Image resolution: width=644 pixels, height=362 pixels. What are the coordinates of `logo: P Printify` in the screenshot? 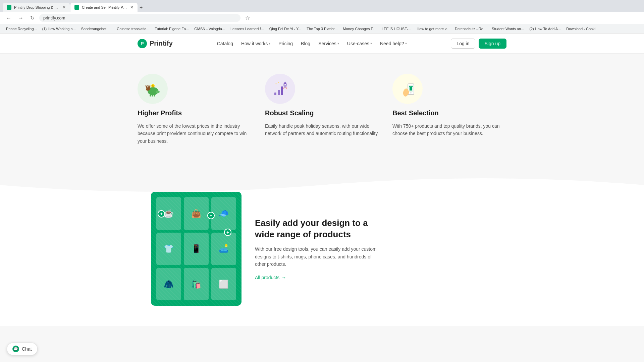 It's located at (155, 44).